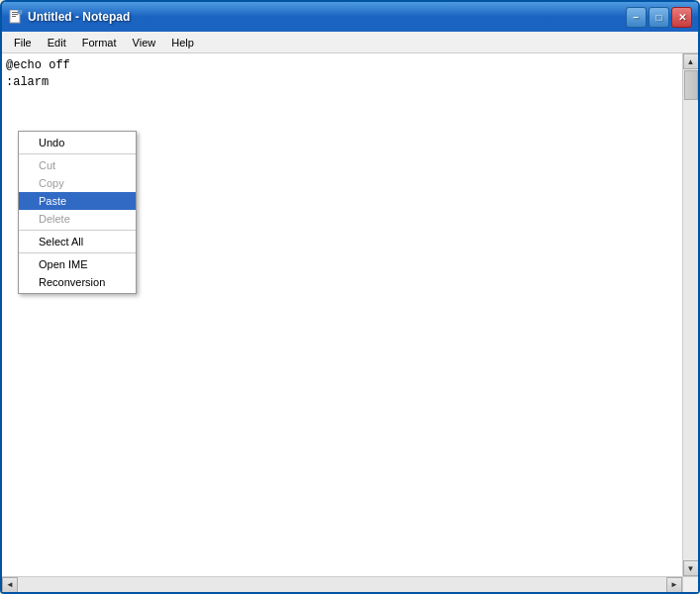 The width and height of the screenshot is (700, 594). Describe the element at coordinates (16, 17) in the screenshot. I see `app-icon` at that location.